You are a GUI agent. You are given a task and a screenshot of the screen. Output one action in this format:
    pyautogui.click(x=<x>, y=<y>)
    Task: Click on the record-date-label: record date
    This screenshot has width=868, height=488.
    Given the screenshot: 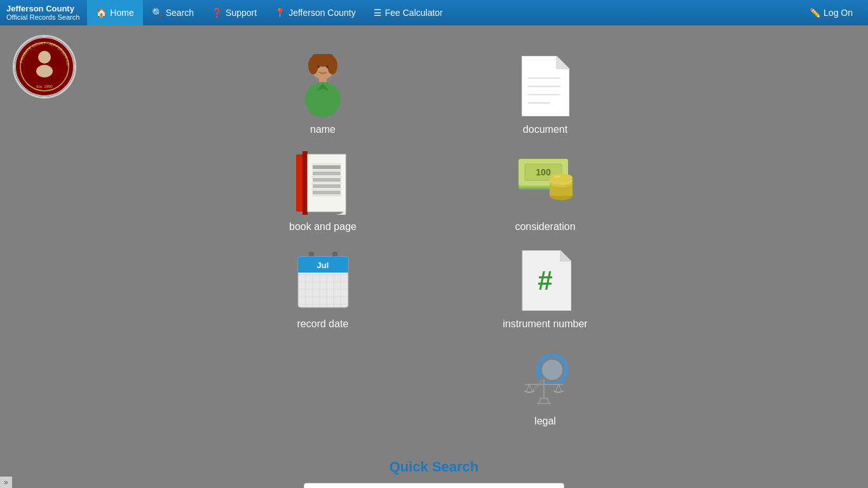 What is the action you would take?
    pyautogui.click(x=323, y=324)
    